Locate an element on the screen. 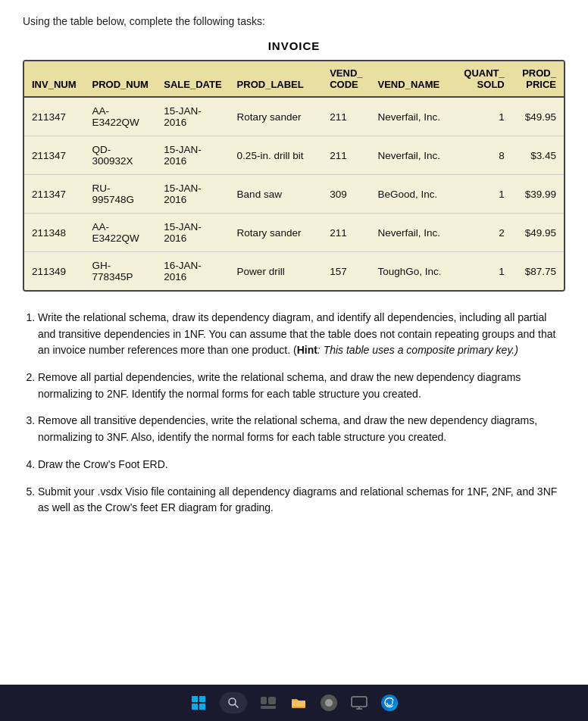 The width and height of the screenshot is (588, 721). task-item: Write the relational schema, draw its de… is located at coordinates (302, 335).